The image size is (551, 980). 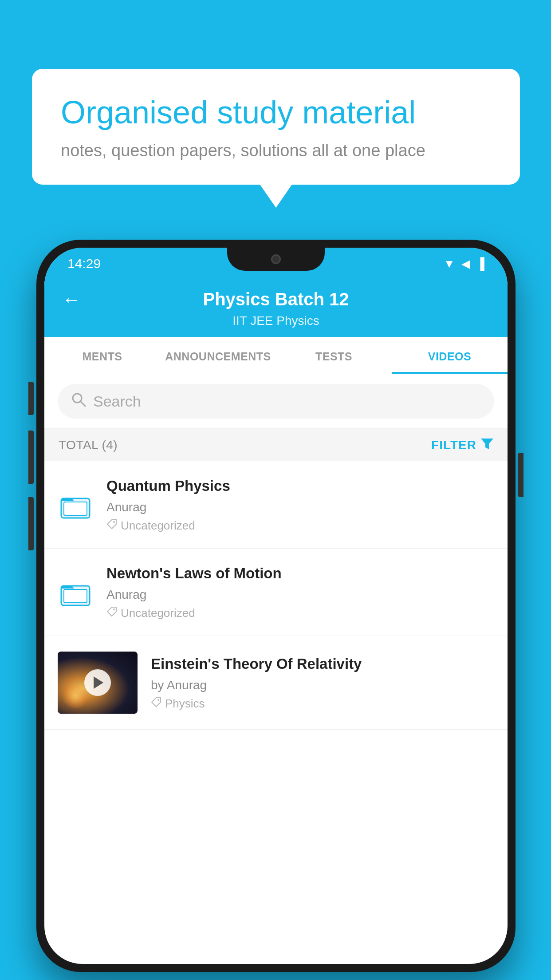 What do you see at coordinates (98, 683) in the screenshot?
I see `video-thumbnail` at bounding box center [98, 683].